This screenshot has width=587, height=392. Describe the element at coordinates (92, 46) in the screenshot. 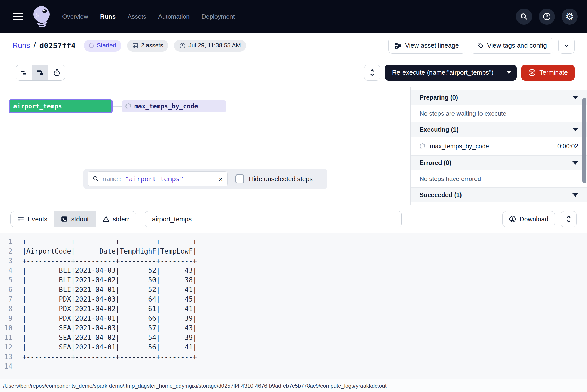

I see `status-spinner-icon` at that location.